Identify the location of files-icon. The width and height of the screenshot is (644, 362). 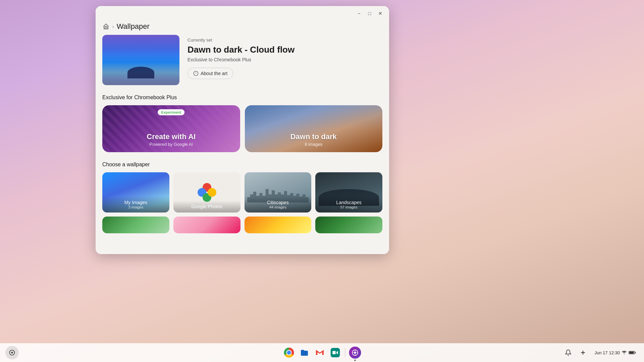
(305, 353).